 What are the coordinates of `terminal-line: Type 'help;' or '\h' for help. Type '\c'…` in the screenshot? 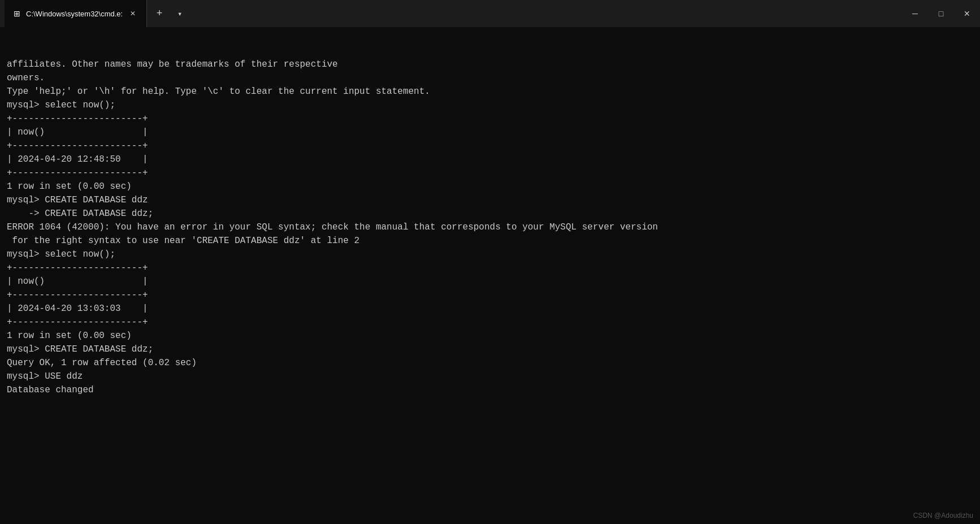 It's located at (490, 92).